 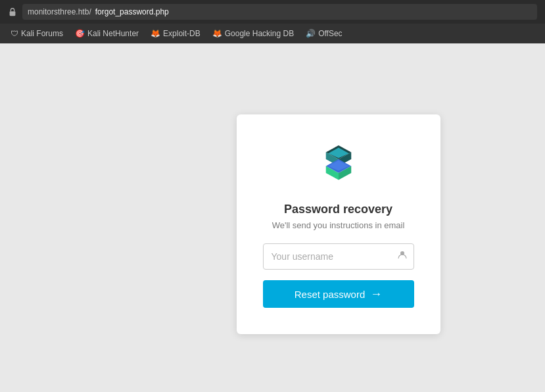 What do you see at coordinates (253, 34) in the screenshot?
I see `bookmark-google-hacking-db: 🦊 Google Hacking DB` at bounding box center [253, 34].